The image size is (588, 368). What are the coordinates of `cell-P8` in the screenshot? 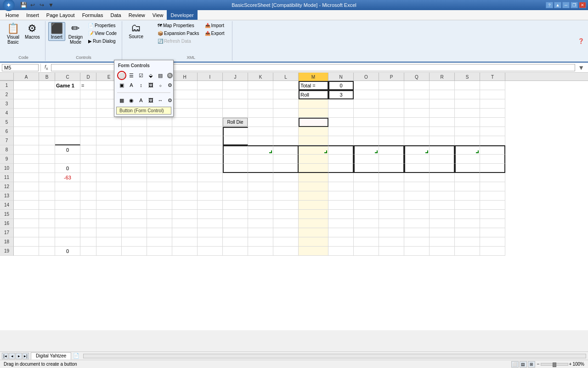 It's located at (391, 150).